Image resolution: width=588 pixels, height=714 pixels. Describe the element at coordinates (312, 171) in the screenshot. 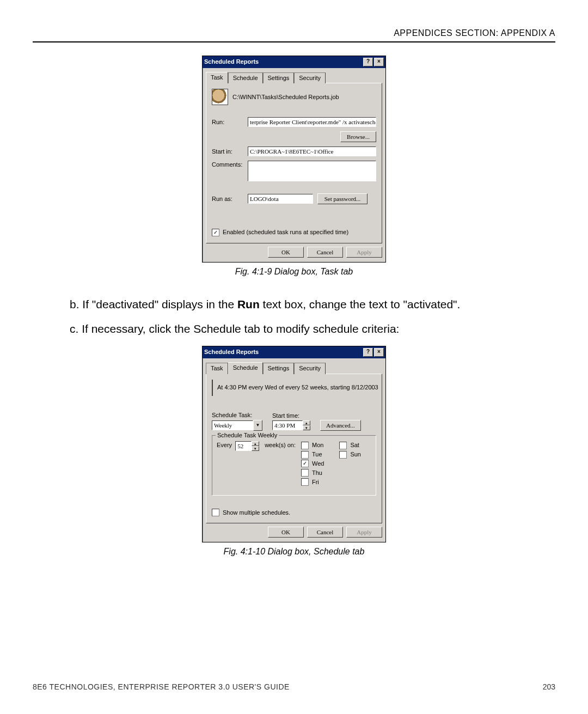

I see `comments-input` at that location.